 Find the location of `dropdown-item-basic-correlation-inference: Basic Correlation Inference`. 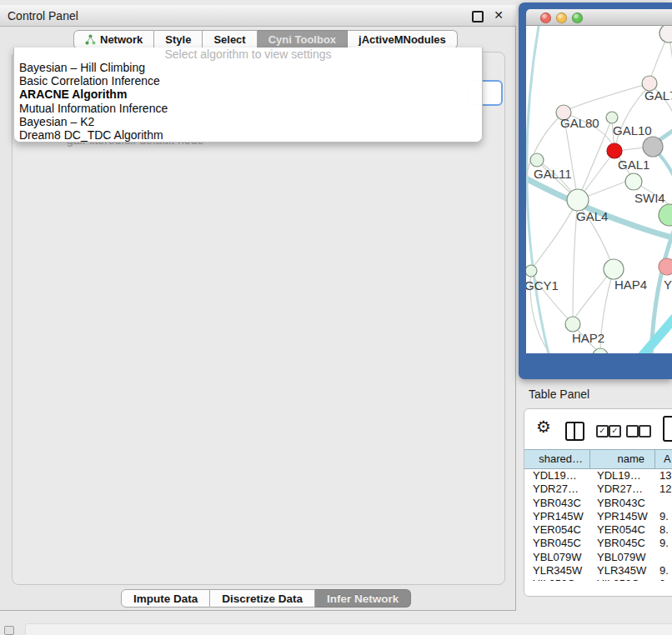

dropdown-item-basic-correlation-inference: Basic Correlation Inference is located at coordinates (248, 81).